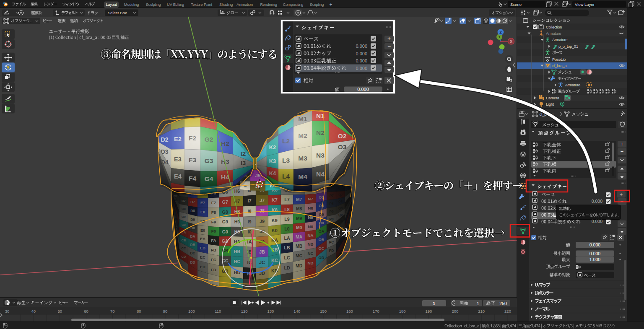 The image size is (644, 329). What do you see at coordinates (153, 5) in the screenshot?
I see `svg-text: Sculpting` at bounding box center [153, 5].